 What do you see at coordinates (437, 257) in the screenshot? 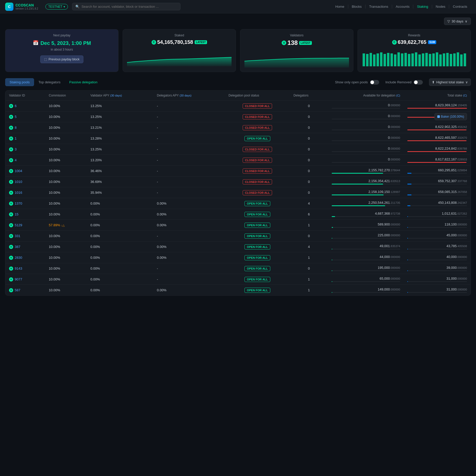
I see `total-stake-value: 40,000.000000` at bounding box center [437, 257].